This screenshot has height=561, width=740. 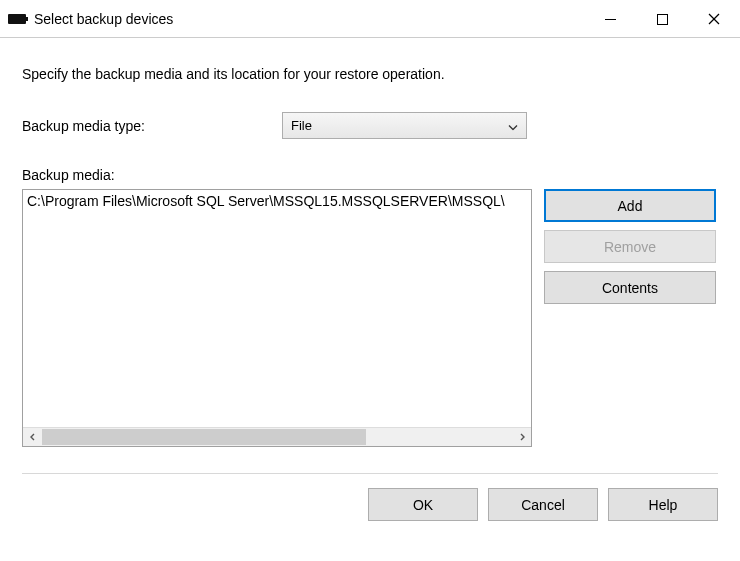 What do you see at coordinates (662, 19) in the screenshot?
I see `maximize-button` at bounding box center [662, 19].